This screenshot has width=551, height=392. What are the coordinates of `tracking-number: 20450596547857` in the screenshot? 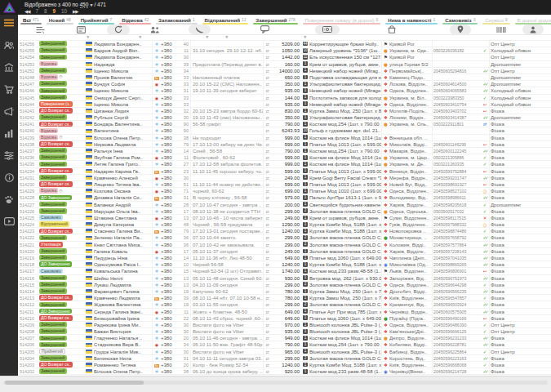 It's located at (457, 297).